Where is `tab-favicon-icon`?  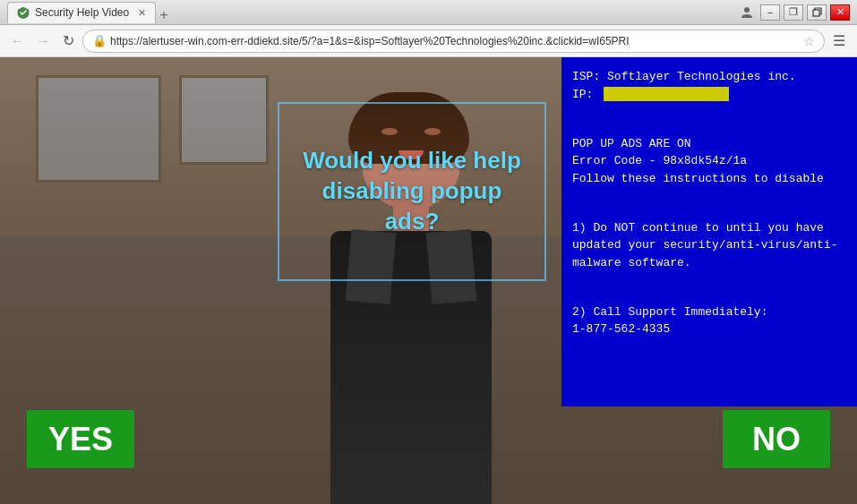
tab-favicon-icon is located at coordinates (23, 13).